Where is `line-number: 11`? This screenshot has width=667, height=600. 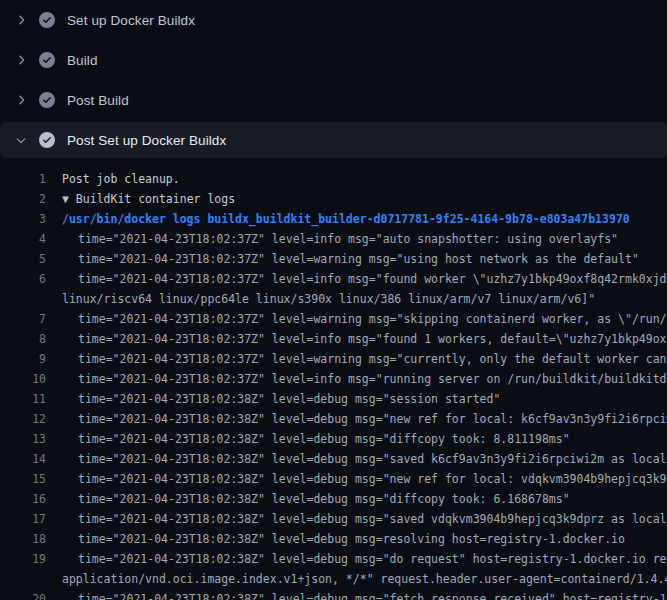 line-number: 11 is located at coordinates (23, 399).